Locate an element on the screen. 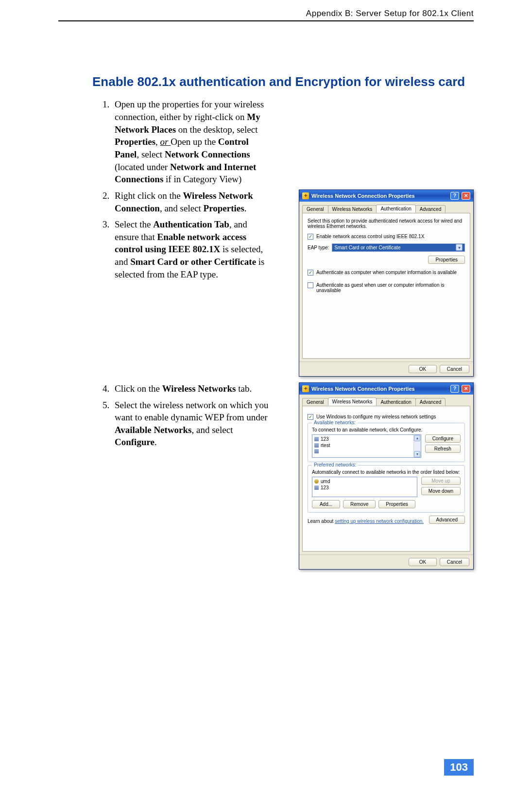 This screenshot has width=532, height=796. step-2: Right click on the Wireless Network Conn… is located at coordinates (192, 202).